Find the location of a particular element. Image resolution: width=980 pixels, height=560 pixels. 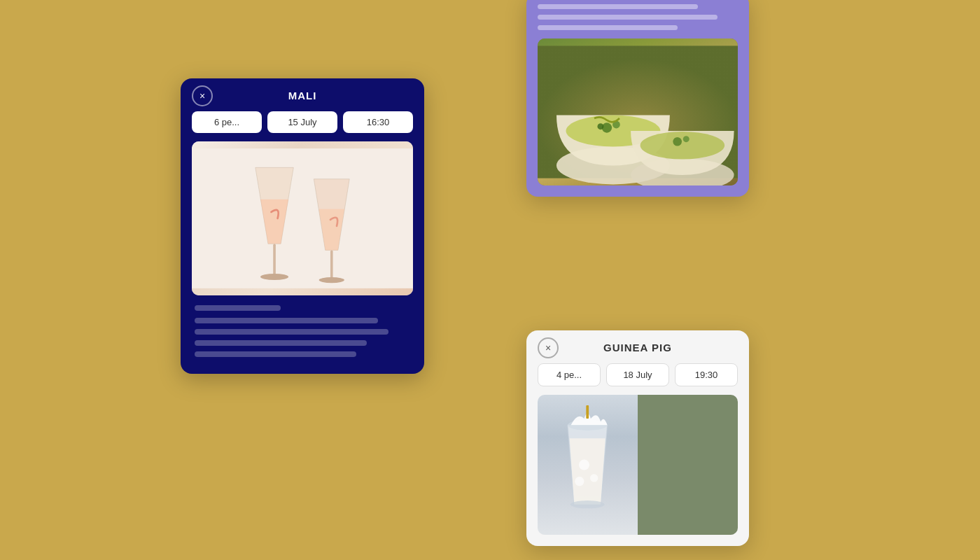

guinea-card-image is located at coordinates (638, 465).